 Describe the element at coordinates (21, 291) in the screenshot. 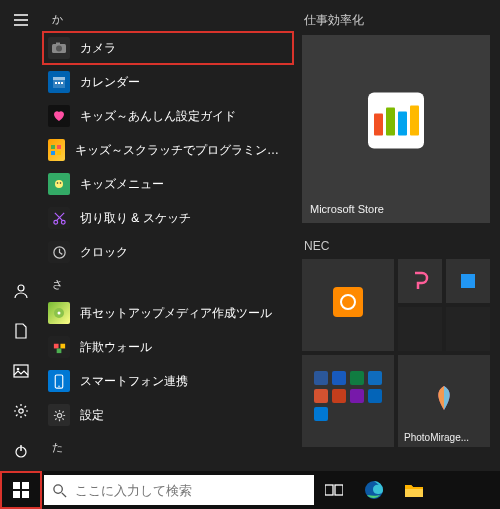

I see `user-icon` at that location.